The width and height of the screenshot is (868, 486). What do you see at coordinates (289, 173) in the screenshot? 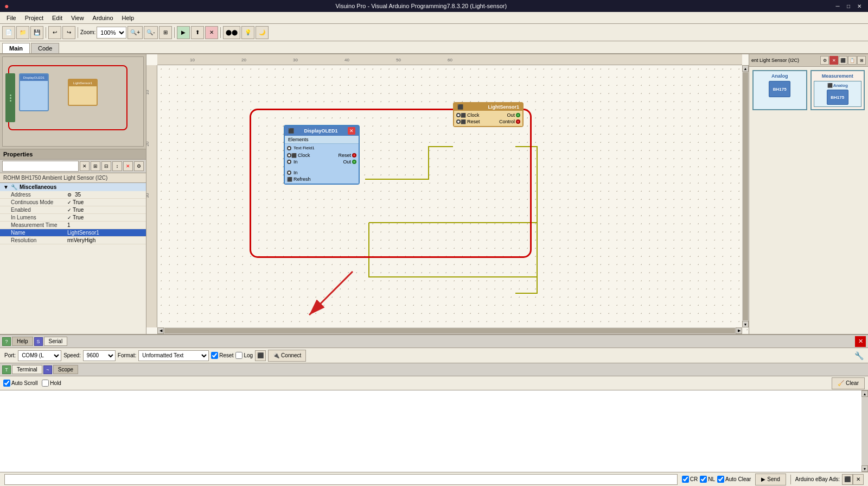
I see `in2-port-dot-left` at bounding box center [289, 173].